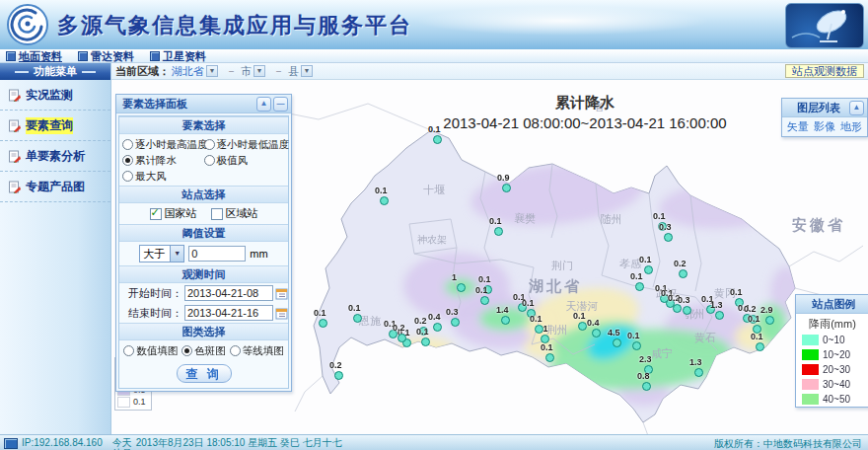  Describe the element at coordinates (55, 188) in the screenshot. I see `sidebar-item: 专题产品图` at that location.